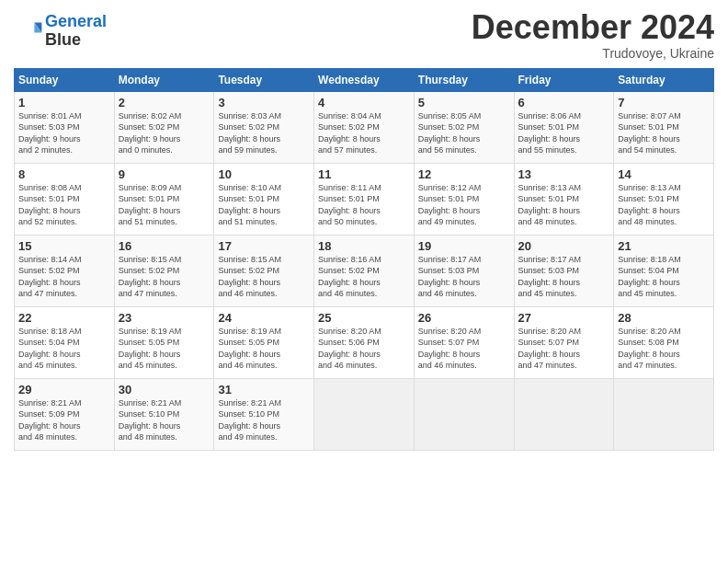 Image resolution: width=728 pixels, height=563 pixels. What do you see at coordinates (264, 205) in the screenshot?
I see `day-info: Sunrise: 8:10 AMSunset: 5:01 PMDaylight:…` at bounding box center [264, 205].